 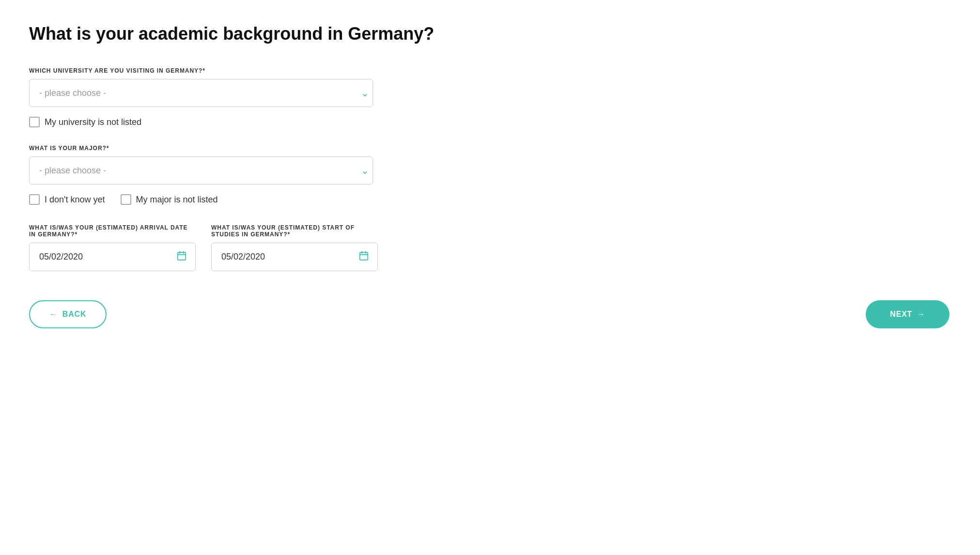 What do you see at coordinates (75, 314) in the screenshot?
I see `back-button-label: BACK` at bounding box center [75, 314].